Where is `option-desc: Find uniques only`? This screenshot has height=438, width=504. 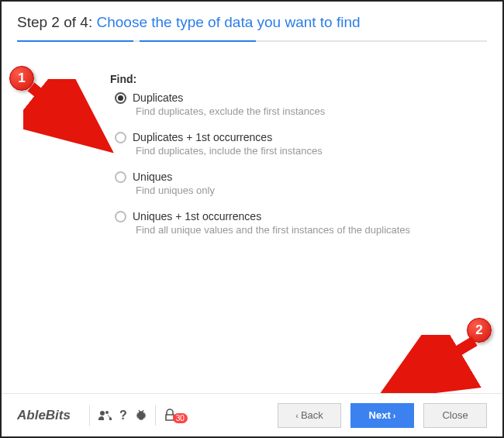
option-desc: Find uniques only is located at coordinates (293, 191).